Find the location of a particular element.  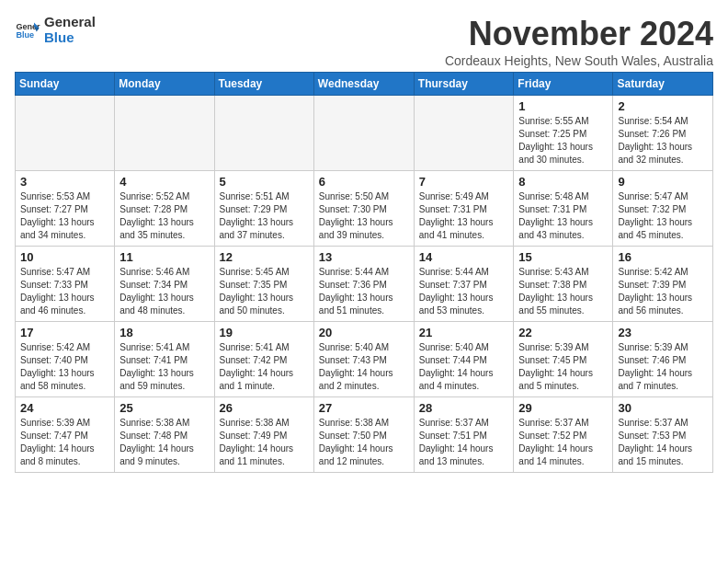

calendar-cell: 24Sunrise: 5:39 AM Sunset: 7:47 PM Dayli… is located at coordinates (65, 435).